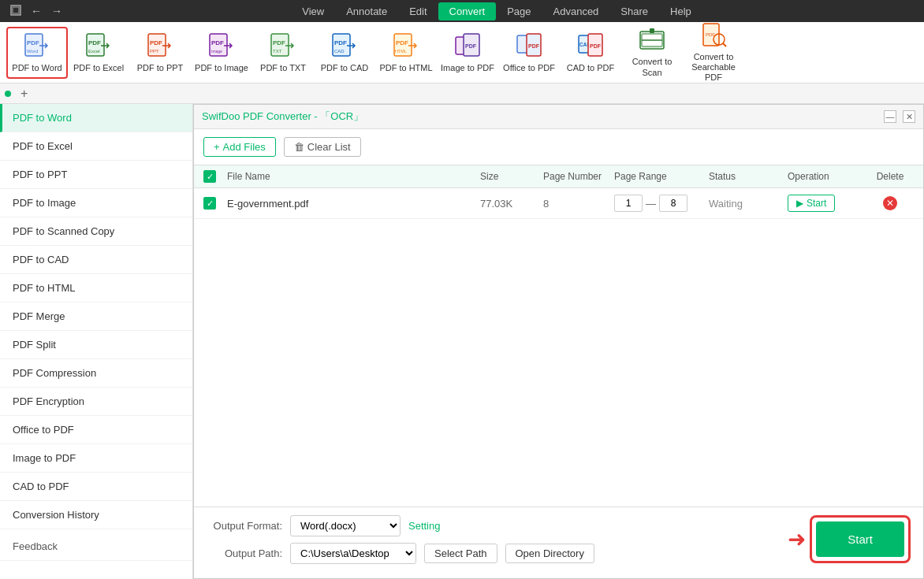 This screenshot has height=579, width=924. Describe the element at coordinates (96, 175) in the screenshot. I see `sidebar-item-pdf-to-ppt: PDF to PPT` at that location.